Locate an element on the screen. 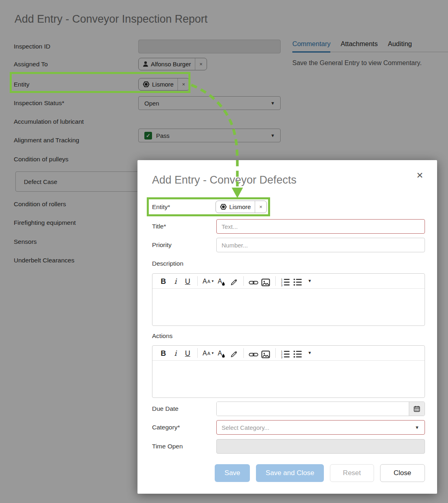 The height and width of the screenshot is (503, 448). title-label: Title* is located at coordinates (159, 226).